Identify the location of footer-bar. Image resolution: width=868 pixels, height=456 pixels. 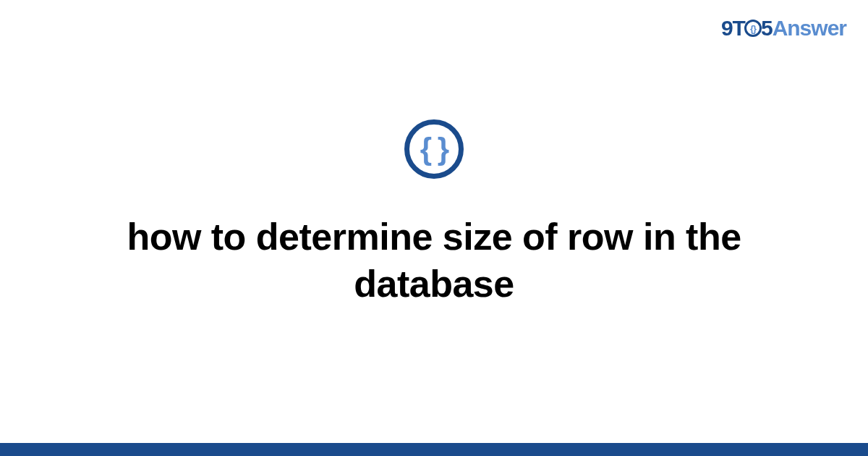
(434, 449).